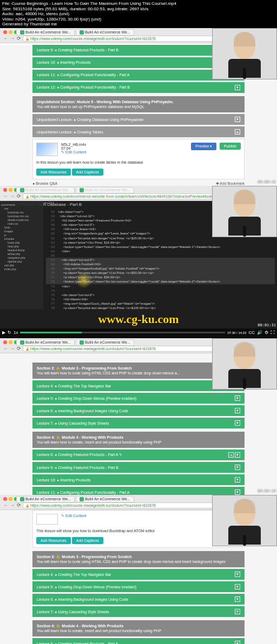 This screenshot has height=644, width=277. What do you see at coordinates (22, 209) in the screenshot?
I see `file-tree-item: css` at bounding box center [22, 209].